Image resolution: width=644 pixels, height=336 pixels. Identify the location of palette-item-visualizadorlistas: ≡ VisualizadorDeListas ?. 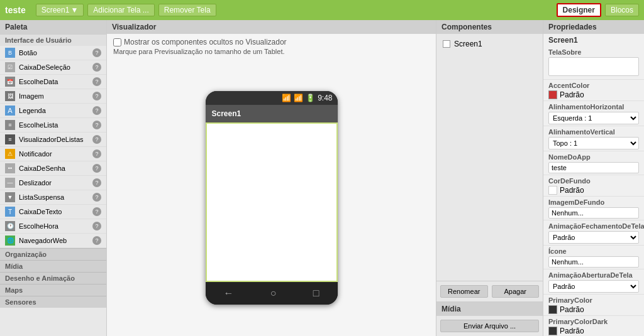
(53, 139).